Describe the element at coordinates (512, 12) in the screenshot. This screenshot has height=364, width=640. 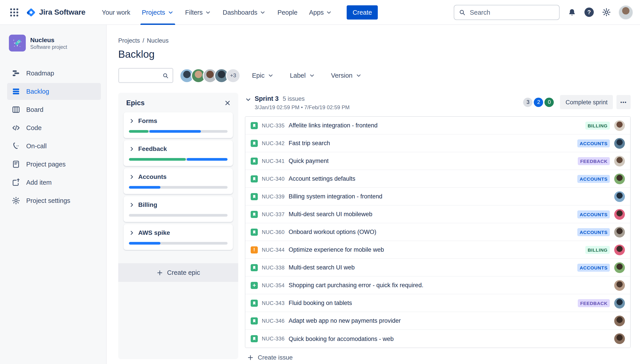
I see `global-search-input` at that location.